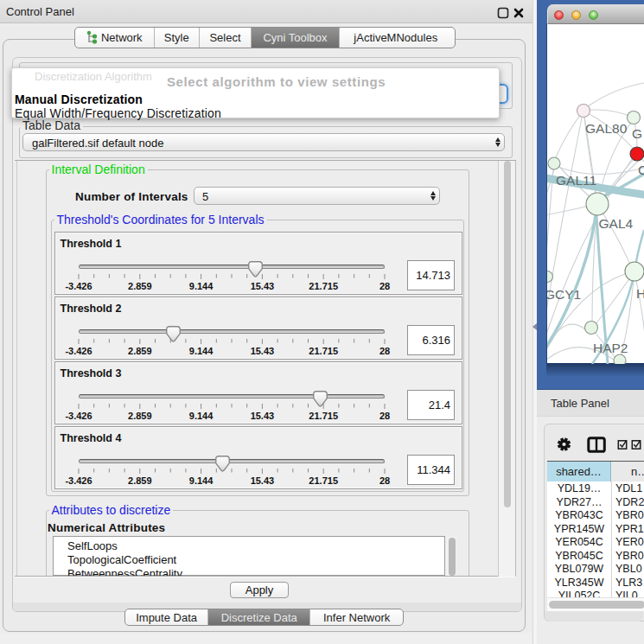 This screenshot has height=644, width=644. What do you see at coordinates (564, 294) in the screenshot?
I see `svg-text: GCY1` at bounding box center [564, 294].